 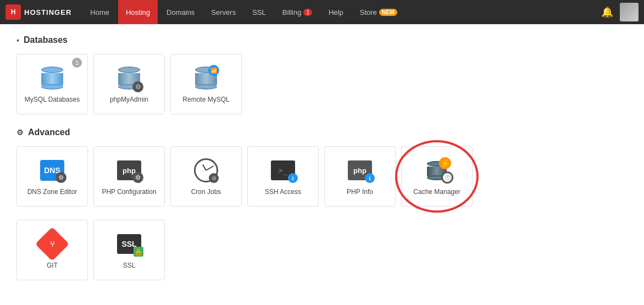 What do you see at coordinates (360, 170) in the screenshot?
I see `php-info-icon: php i` at bounding box center [360, 170].